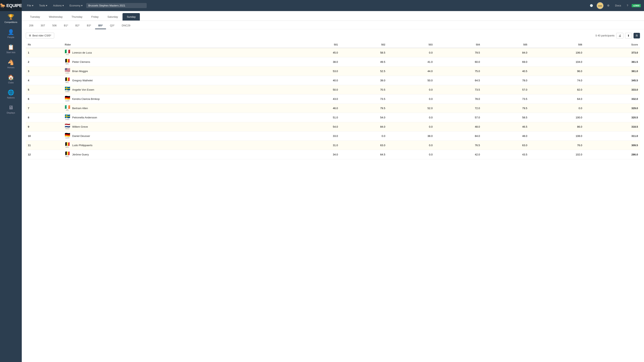 The image size is (644, 362). I want to click on sub-tab-q3: Q3*, so click(112, 26).